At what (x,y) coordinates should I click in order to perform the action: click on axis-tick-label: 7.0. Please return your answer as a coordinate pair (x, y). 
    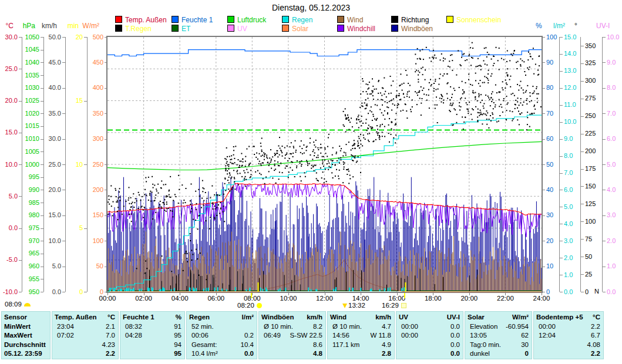
    Looking at the image, I should click on (614, 114).